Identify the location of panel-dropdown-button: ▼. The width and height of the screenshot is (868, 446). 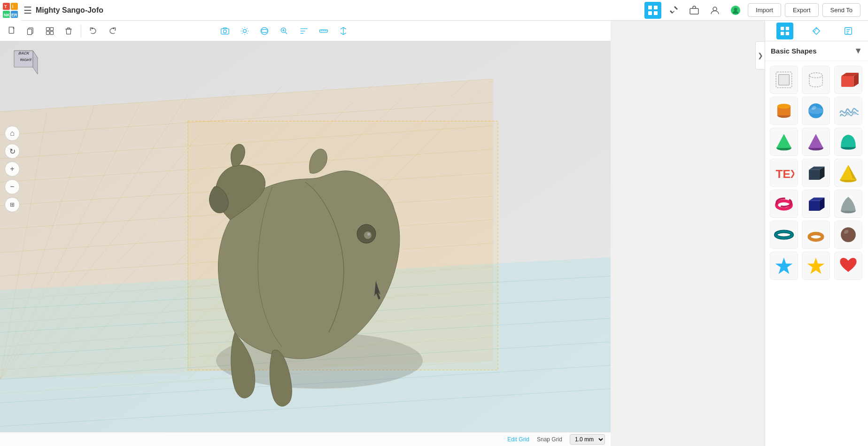
(858, 51).